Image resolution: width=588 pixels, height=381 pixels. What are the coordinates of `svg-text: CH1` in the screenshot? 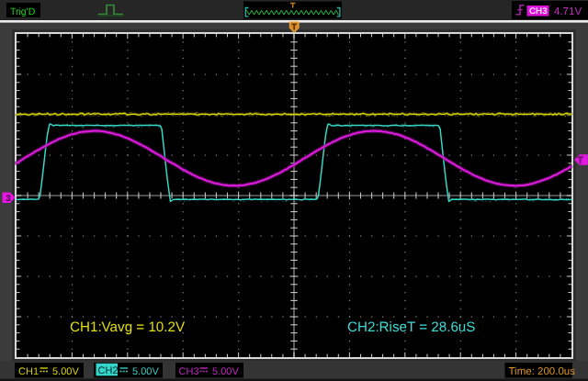 It's located at (28, 372).